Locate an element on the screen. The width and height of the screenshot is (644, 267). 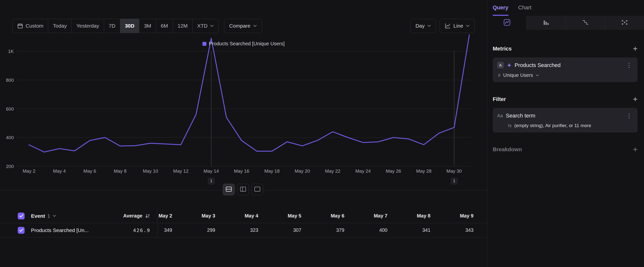
retention-steps-icon is located at coordinates (586, 23).